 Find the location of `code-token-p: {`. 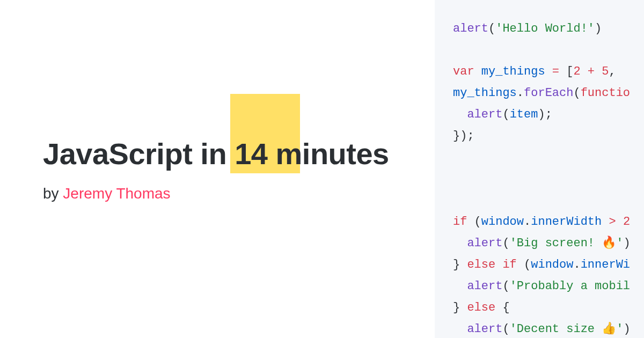

code-token-p: { is located at coordinates (502, 308).